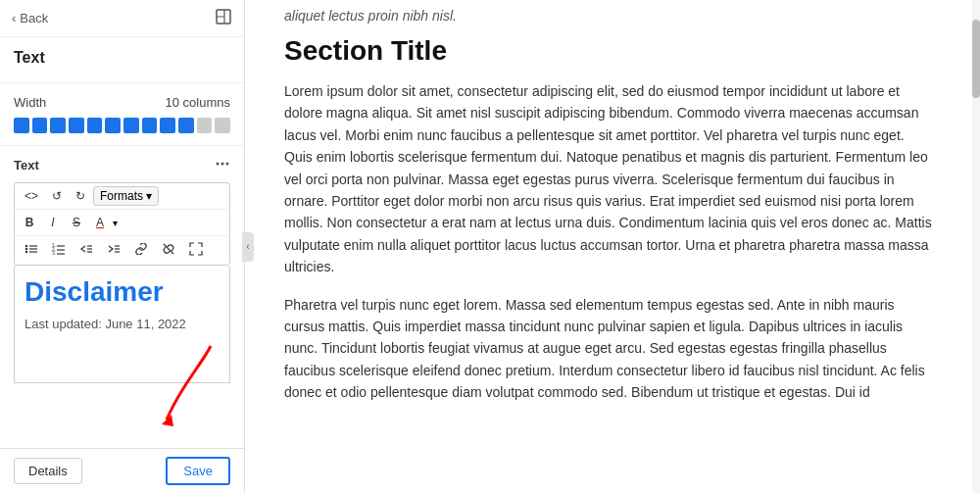 The height and width of the screenshot is (493, 980). Describe the element at coordinates (198, 102) in the screenshot. I see `width-value: 10 columns` at that location.